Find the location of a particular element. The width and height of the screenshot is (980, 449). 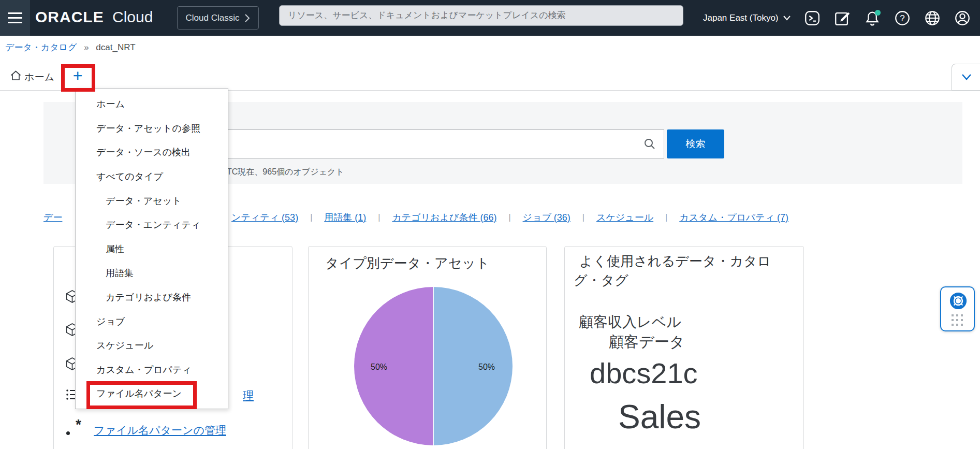

popular-tags-card: よく使用されるデータ・カタロ グ・タグ 顧客収入レベル 顧客データ dbcs21… is located at coordinates (684, 347).